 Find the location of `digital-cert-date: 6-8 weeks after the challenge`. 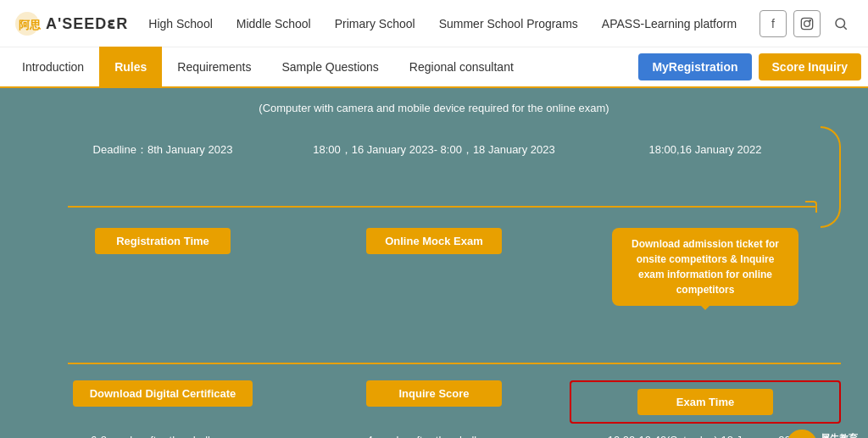

digital-cert-date: 6-8 weeks after the challenge is located at coordinates (163, 435).